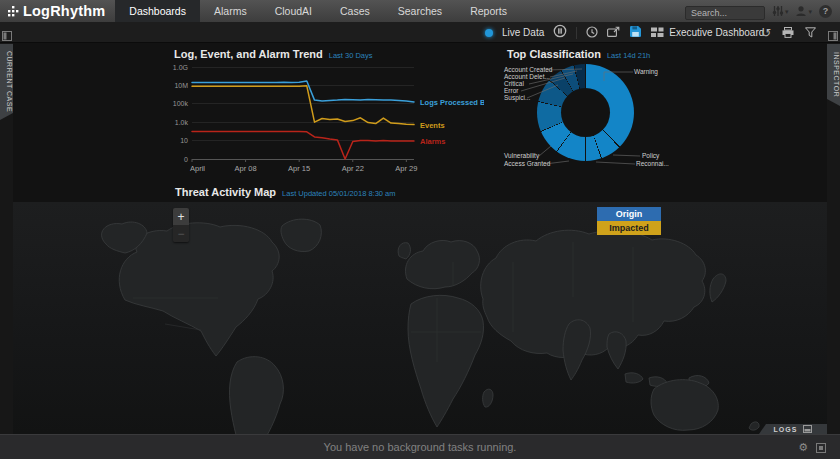 The image size is (840, 459). Describe the element at coordinates (786, 430) in the screenshot. I see `logs-tab-label: LOGS` at that location.